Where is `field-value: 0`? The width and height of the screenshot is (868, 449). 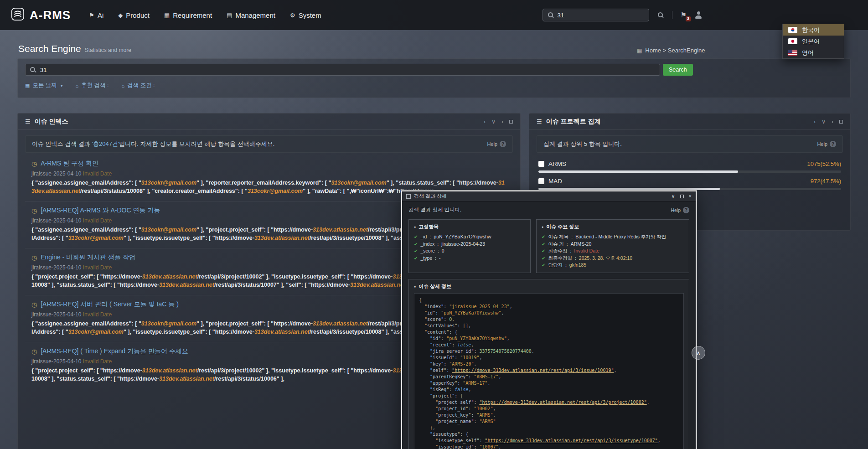 field-value: 0 is located at coordinates (443, 251).